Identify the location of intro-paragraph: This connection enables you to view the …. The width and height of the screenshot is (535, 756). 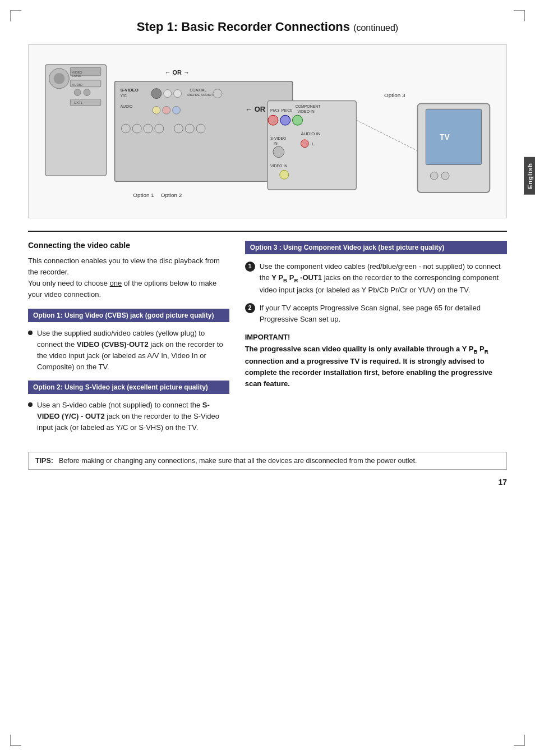
(129, 278).